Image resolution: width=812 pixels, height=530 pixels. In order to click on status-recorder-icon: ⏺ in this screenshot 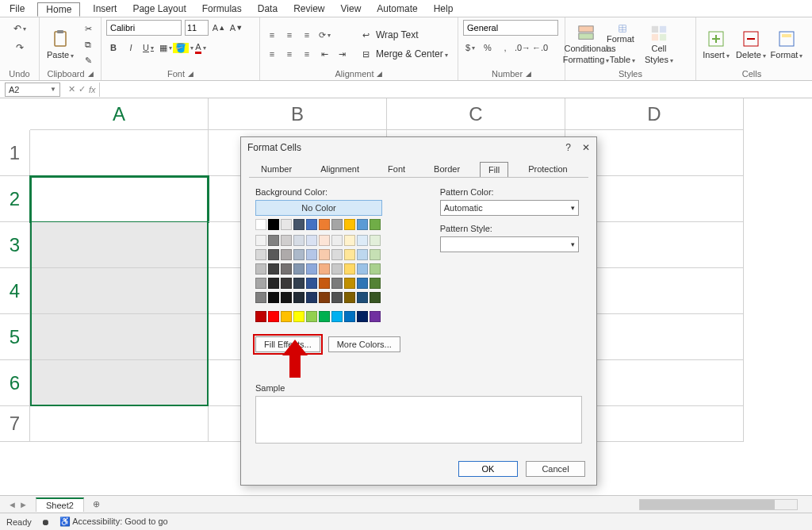, I will do `click(46, 522)`.